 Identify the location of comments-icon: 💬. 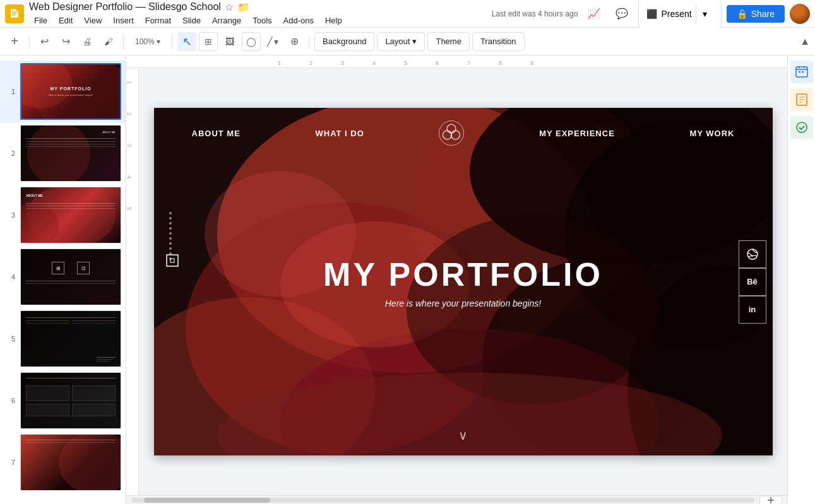
(622, 14).